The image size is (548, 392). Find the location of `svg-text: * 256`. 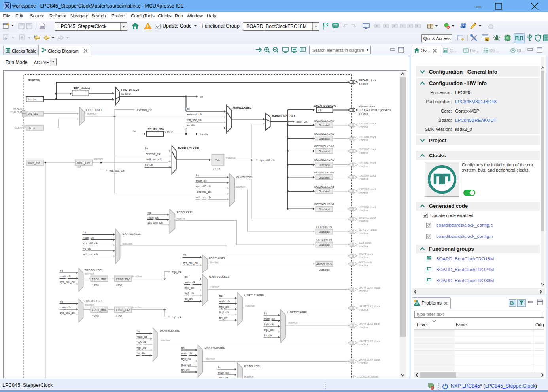

svg-text: * 256 is located at coordinates (95, 285).